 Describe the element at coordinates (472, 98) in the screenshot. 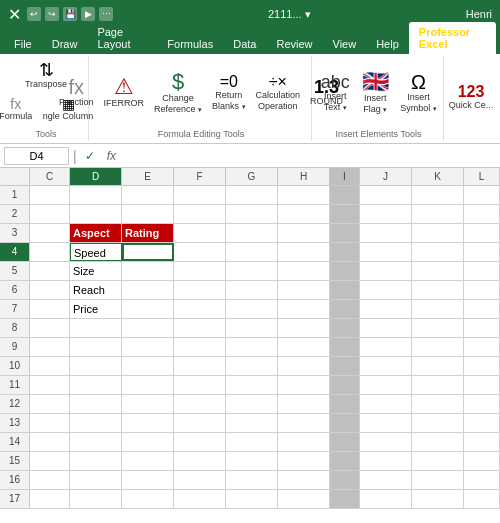

I see `quick-ce-button: 123 Quick Ce...` at that location.